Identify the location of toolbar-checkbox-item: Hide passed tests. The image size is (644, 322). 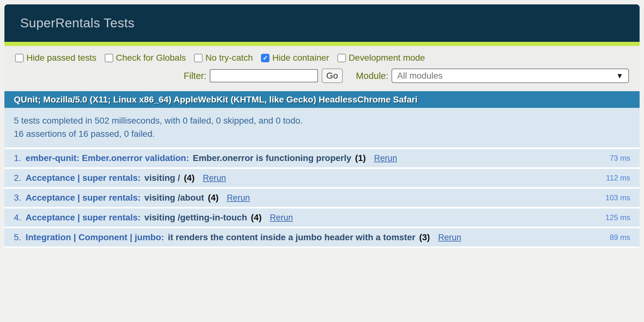
(56, 58).